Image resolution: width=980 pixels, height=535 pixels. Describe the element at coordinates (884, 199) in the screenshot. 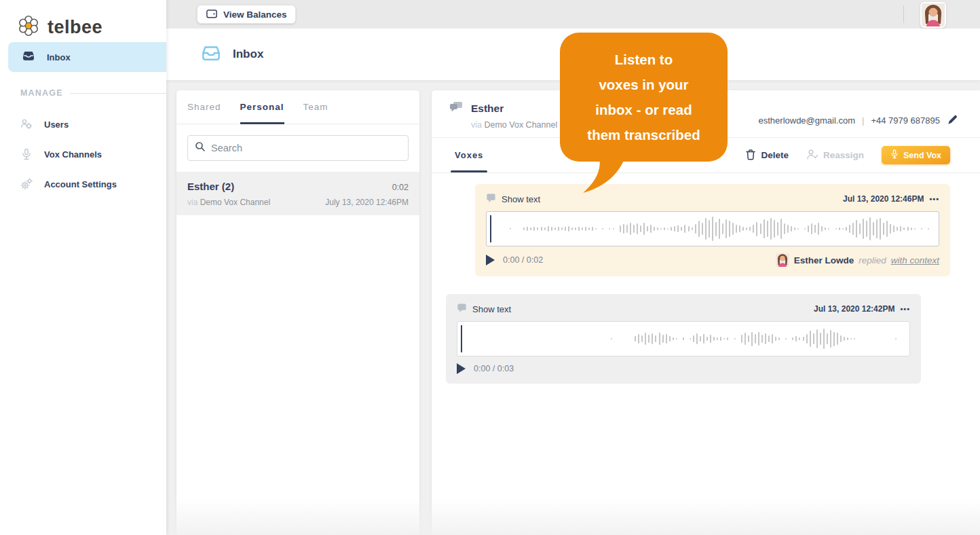

I see `vox-timestamp: Jul 13, 2020 12:46PM` at that location.